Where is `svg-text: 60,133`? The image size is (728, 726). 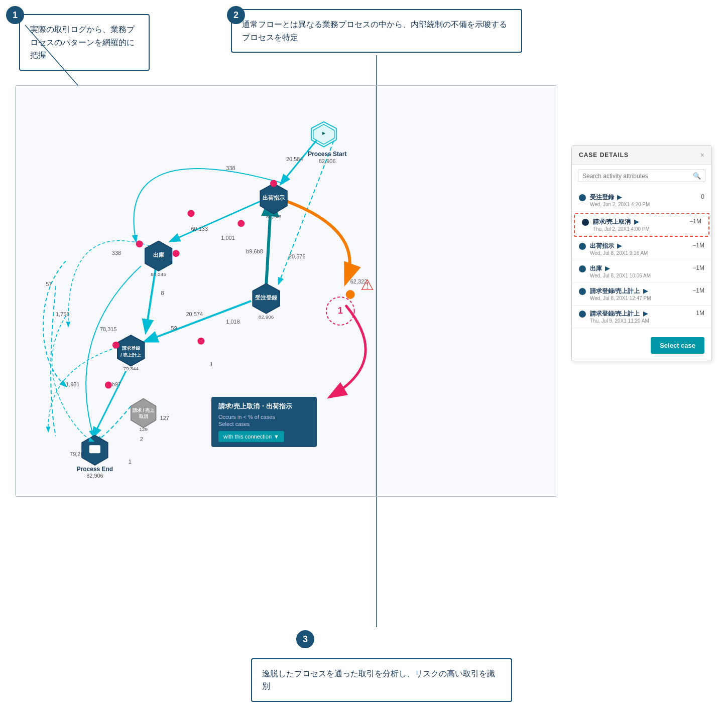
svg-text: 60,133 is located at coordinates (199, 229).